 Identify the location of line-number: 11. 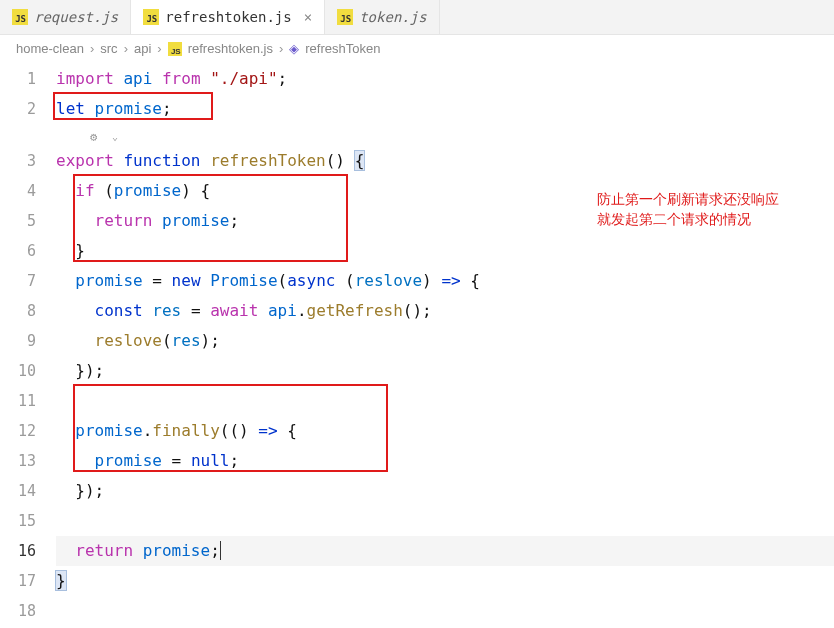
(18, 401).